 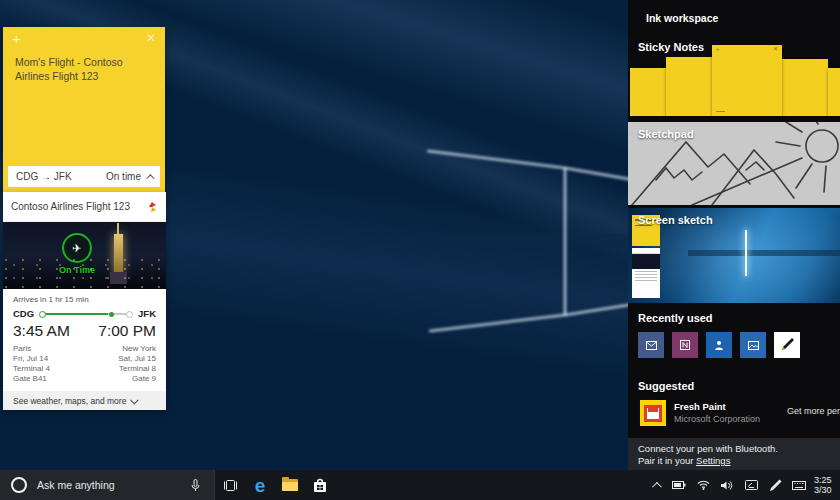 What do you see at coordinates (666, 386) in the screenshot?
I see `suggested-label: Suggested` at bounding box center [666, 386].